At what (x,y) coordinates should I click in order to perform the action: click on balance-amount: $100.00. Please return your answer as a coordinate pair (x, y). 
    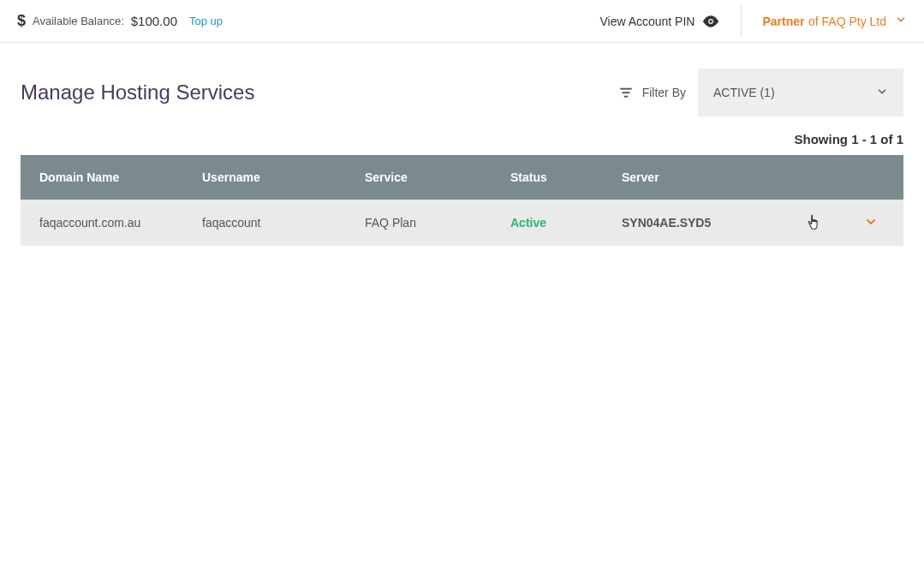
    Looking at the image, I should click on (154, 21).